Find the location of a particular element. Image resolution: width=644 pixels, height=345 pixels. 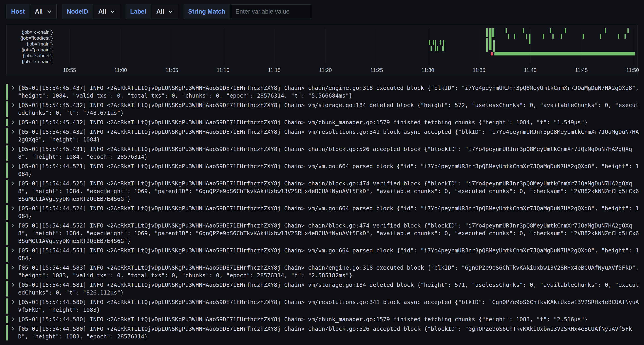

series-labels: {job="c-chain"}{job="loadtest"}{job="mai… is located at coordinates (32, 51).